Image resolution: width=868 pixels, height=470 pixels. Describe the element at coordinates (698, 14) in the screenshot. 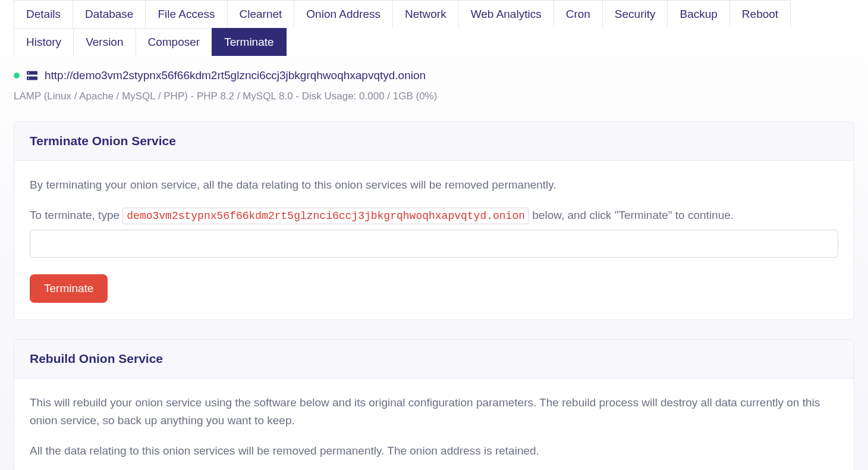

I see `tab-backup: Backup` at that location.